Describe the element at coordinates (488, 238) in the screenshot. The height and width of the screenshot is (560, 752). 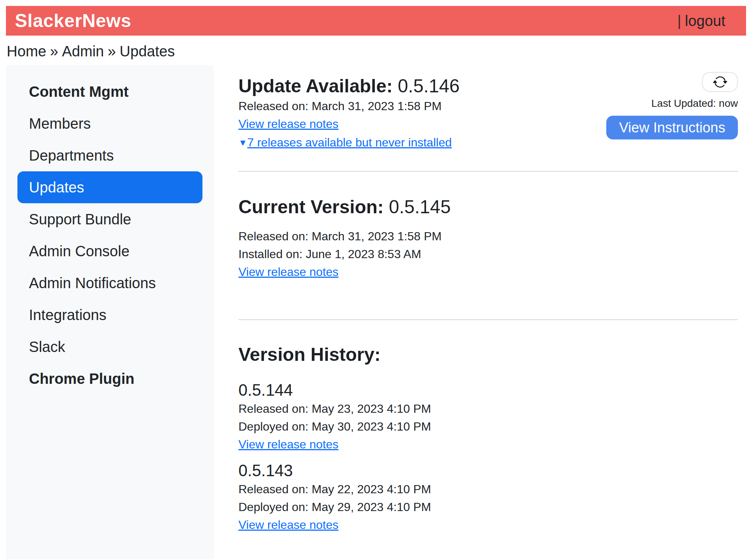
I see `current-version-section: Current Version: 0.5.145 Released on: Ma…` at that location.